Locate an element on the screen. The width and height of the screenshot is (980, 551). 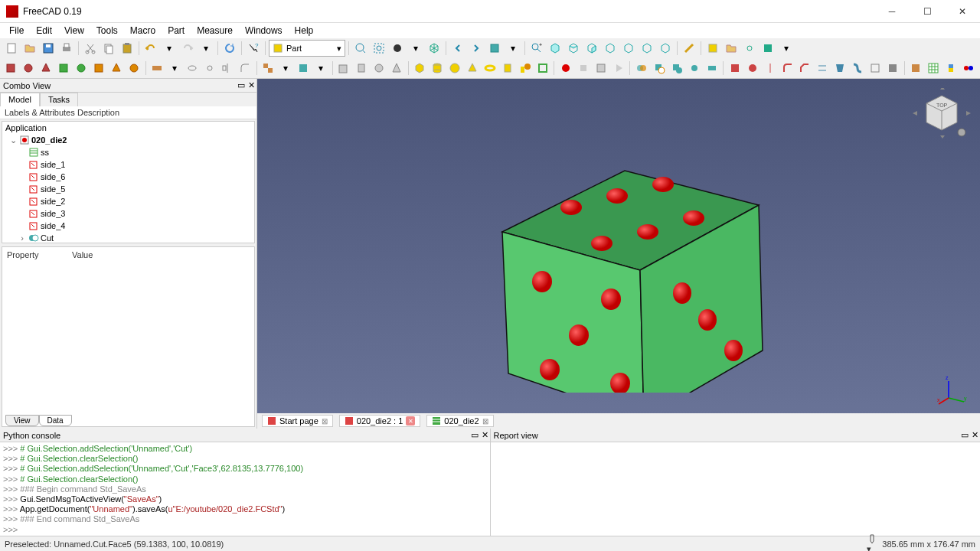
draw-dropdown-icon: ▾ is located at coordinates (416, 48).